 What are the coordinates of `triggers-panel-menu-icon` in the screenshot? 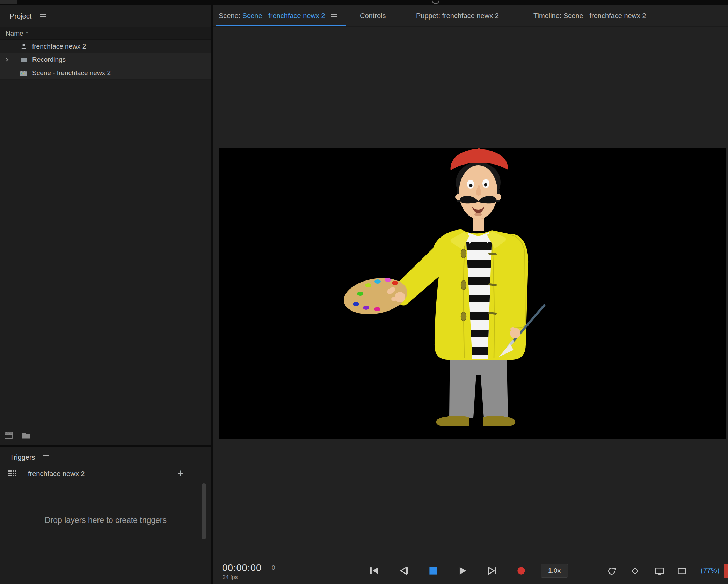 It's located at (46, 459).